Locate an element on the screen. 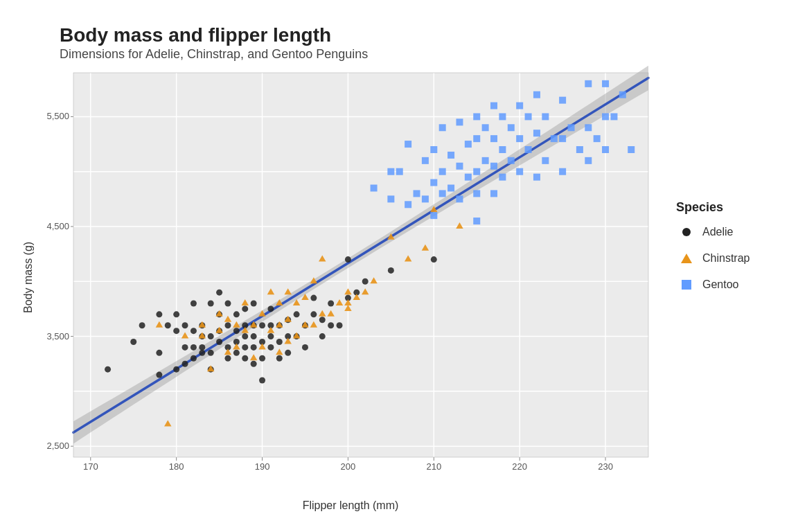 This screenshot has width=798, height=532. svg-text: 190 is located at coordinates (263, 467).